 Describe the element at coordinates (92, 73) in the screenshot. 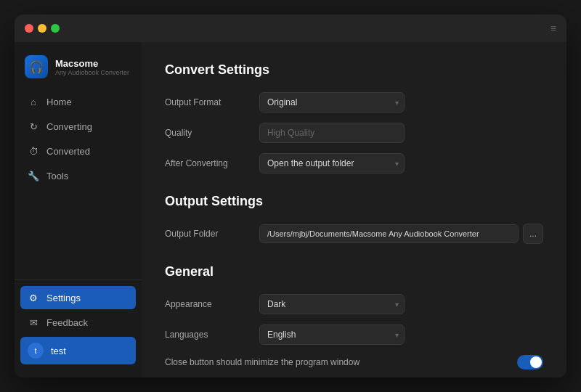

I see `app-subtitle: Any Audiobook Converter` at that location.